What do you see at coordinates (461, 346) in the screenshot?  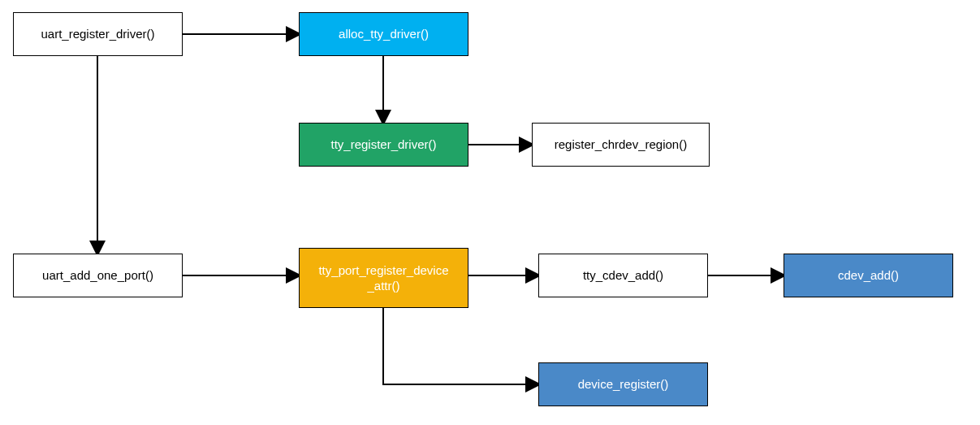 I see `arrow` at bounding box center [461, 346].